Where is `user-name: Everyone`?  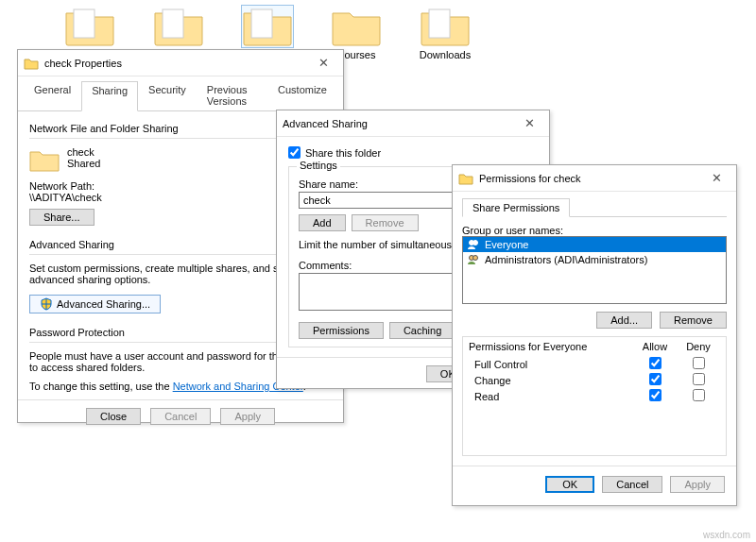 user-name: Everyone is located at coordinates (507, 245).